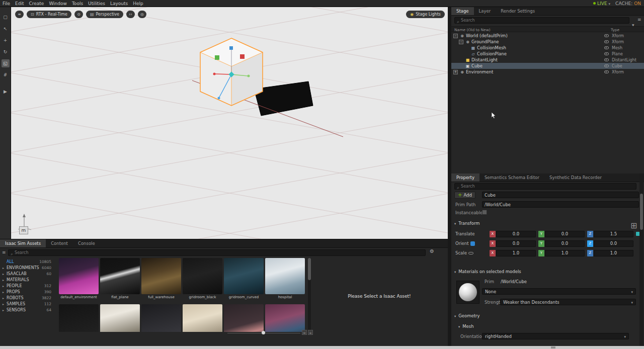 The width and height of the screenshot is (644, 349). What do you see at coordinates (131, 14) in the screenshot?
I see `toolbar-expand-button` at bounding box center [131, 14].